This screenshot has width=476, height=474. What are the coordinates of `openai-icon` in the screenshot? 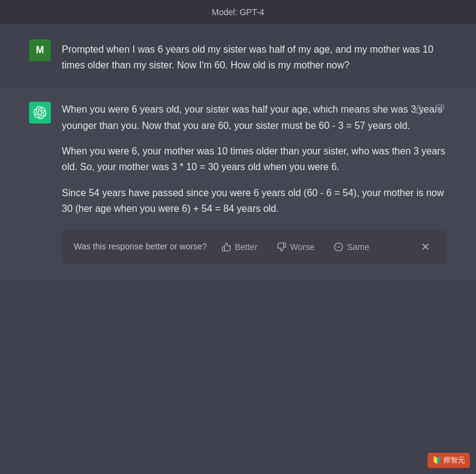 It's located at (40, 113).